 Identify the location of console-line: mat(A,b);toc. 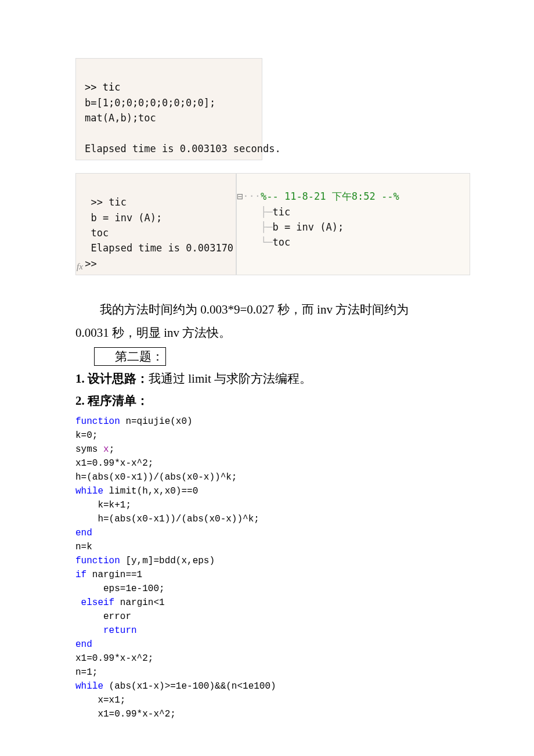
(121, 118).